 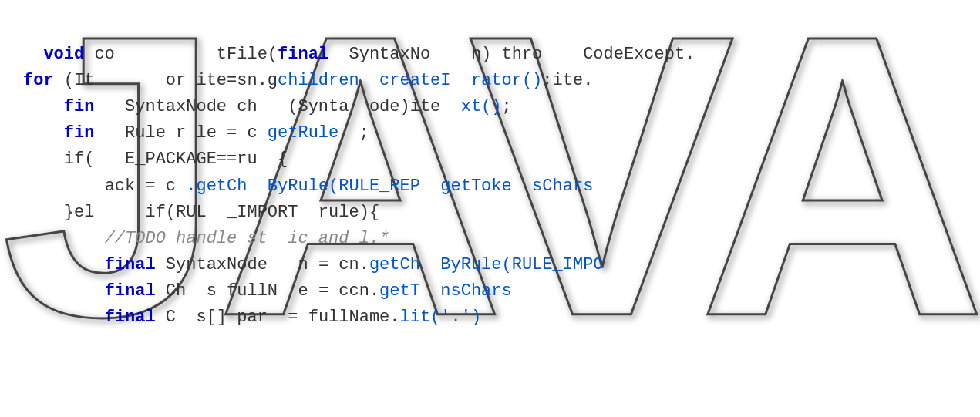 I want to click on code-line-11-final: final, so click(x=130, y=318).